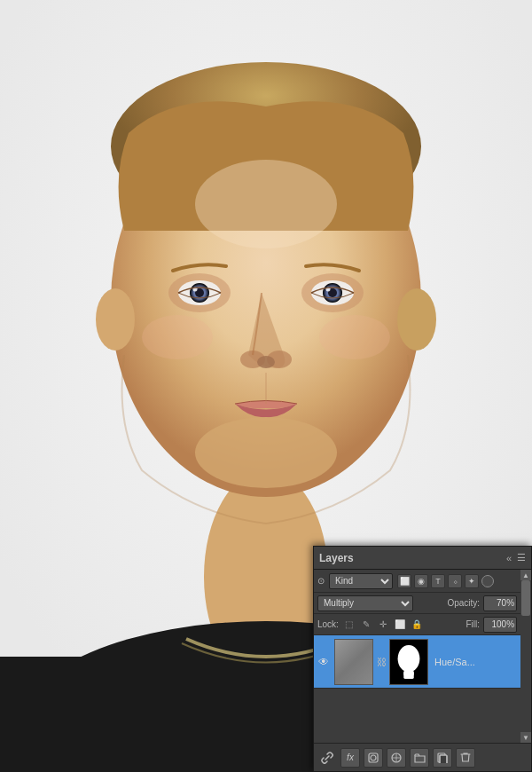  What do you see at coordinates (327, 758) in the screenshot?
I see `link-layers-btn` at bounding box center [327, 758].